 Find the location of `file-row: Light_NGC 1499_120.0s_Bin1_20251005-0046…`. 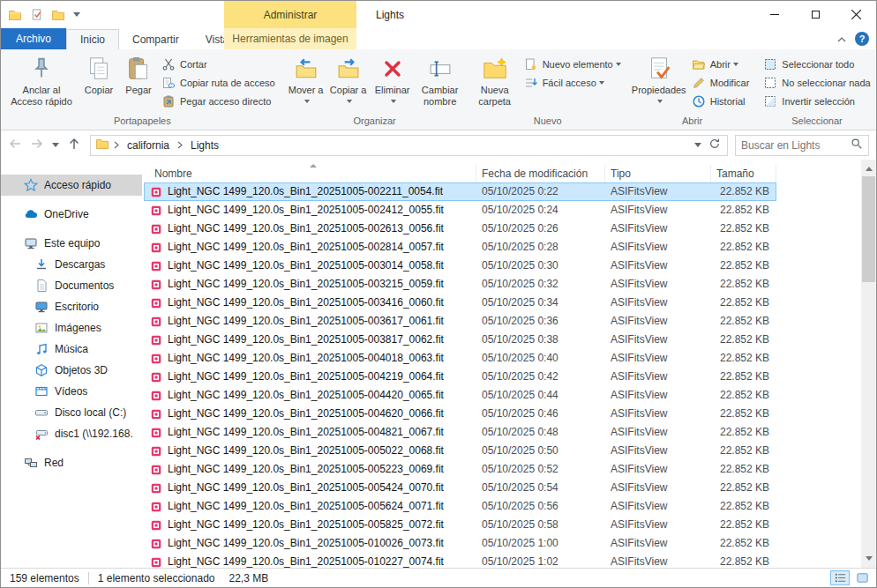

file-row: Light_NGC 1499_120.0s_Bin1_20251005-0046… is located at coordinates (461, 414).